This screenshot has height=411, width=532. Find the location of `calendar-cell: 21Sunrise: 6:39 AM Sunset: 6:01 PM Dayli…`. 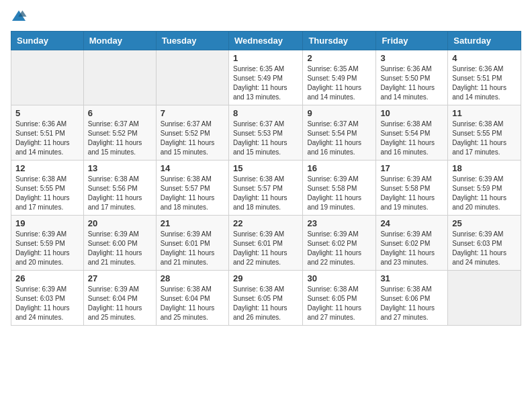

calendar-cell: 21Sunrise: 6:39 AM Sunset: 6:01 PM Dayli… is located at coordinates (192, 243).